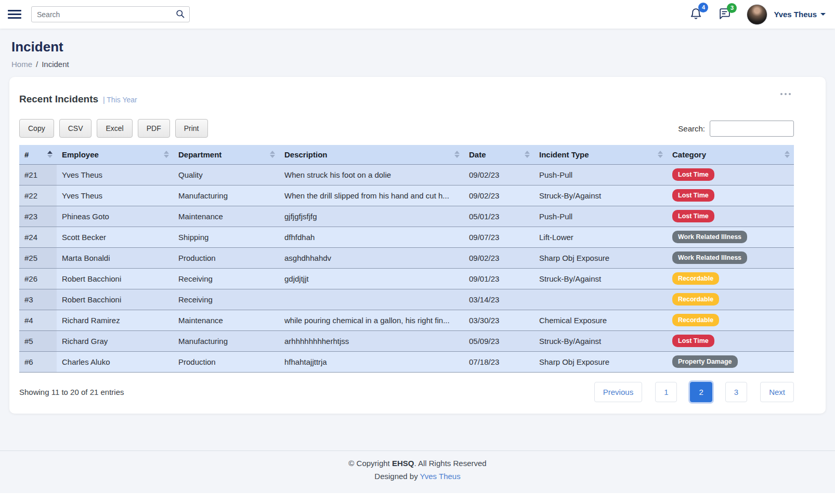 The image size is (835, 504). I want to click on entries-info: Showing 11 to 20 of 21 entries, so click(72, 392).